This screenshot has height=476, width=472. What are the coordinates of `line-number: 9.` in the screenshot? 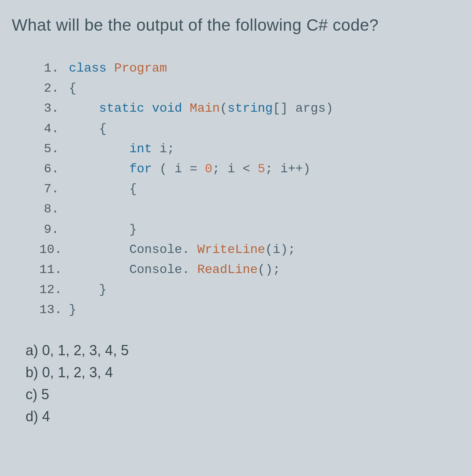 It's located at (54, 230).